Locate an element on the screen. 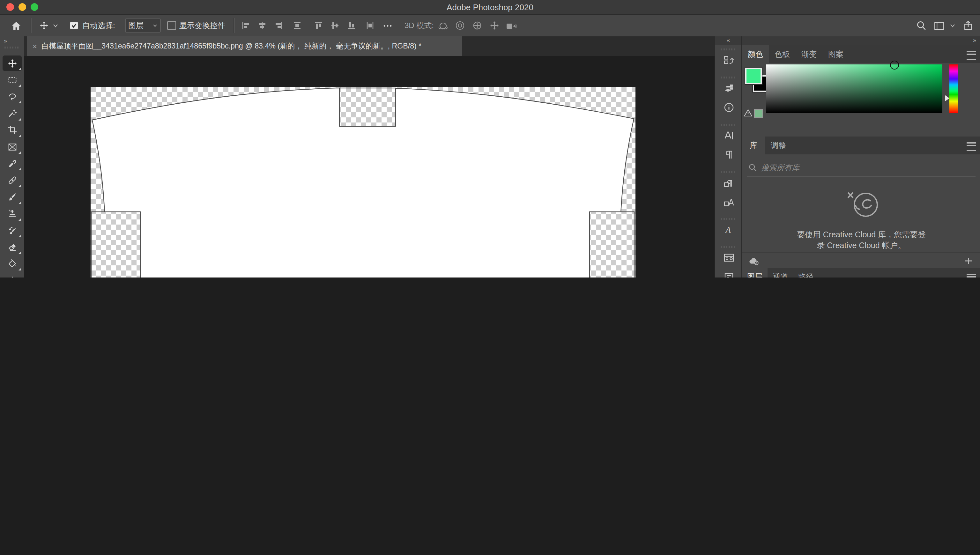  hue-slider is located at coordinates (954, 88).